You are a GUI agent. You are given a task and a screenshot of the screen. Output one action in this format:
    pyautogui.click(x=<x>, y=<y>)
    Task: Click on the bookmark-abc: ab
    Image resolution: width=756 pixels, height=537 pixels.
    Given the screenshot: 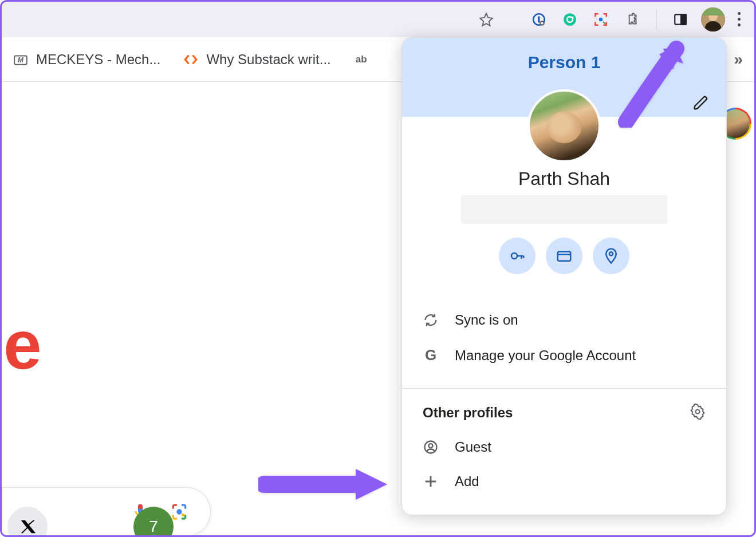 What is the action you would take?
    pyautogui.click(x=361, y=60)
    